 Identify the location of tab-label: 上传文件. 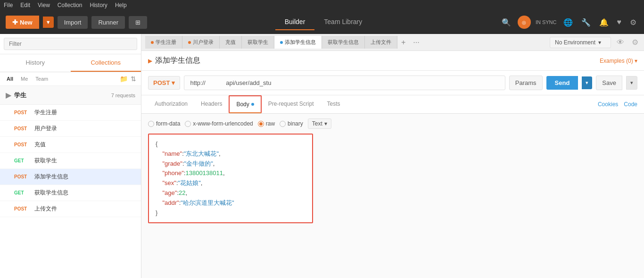
(381, 42).